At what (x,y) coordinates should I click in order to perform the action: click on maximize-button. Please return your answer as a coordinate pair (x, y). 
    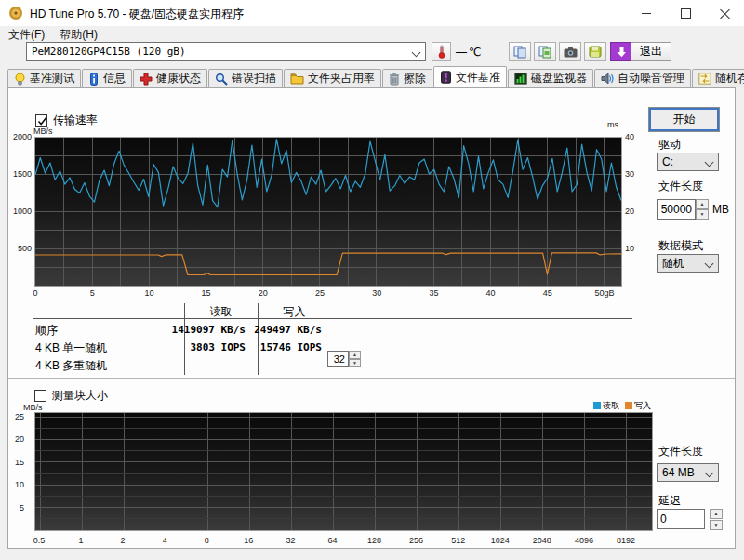
    Looking at the image, I should click on (685, 13).